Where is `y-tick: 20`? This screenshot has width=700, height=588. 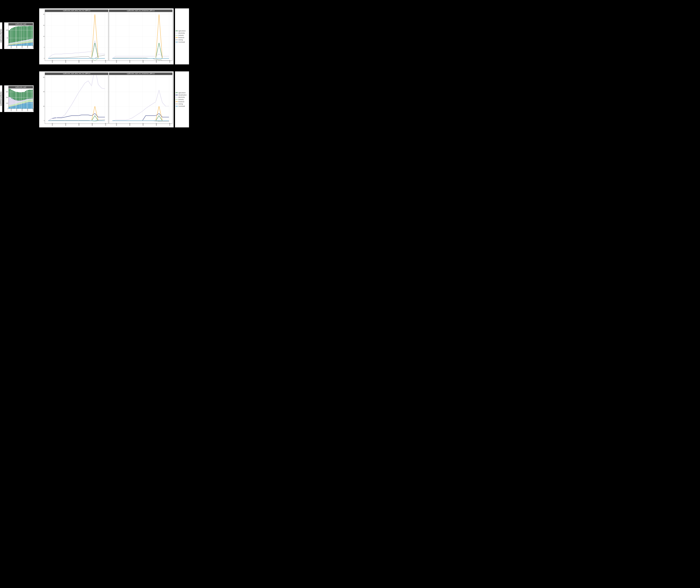 y-tick: 20 is located at coordinates (44, 14).